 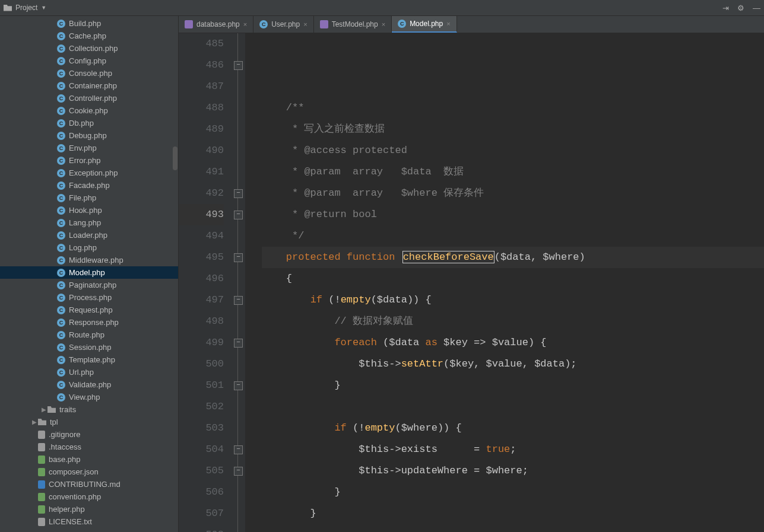 I want to click on tree-item: CConfig.php, so click(x=89, y=60).